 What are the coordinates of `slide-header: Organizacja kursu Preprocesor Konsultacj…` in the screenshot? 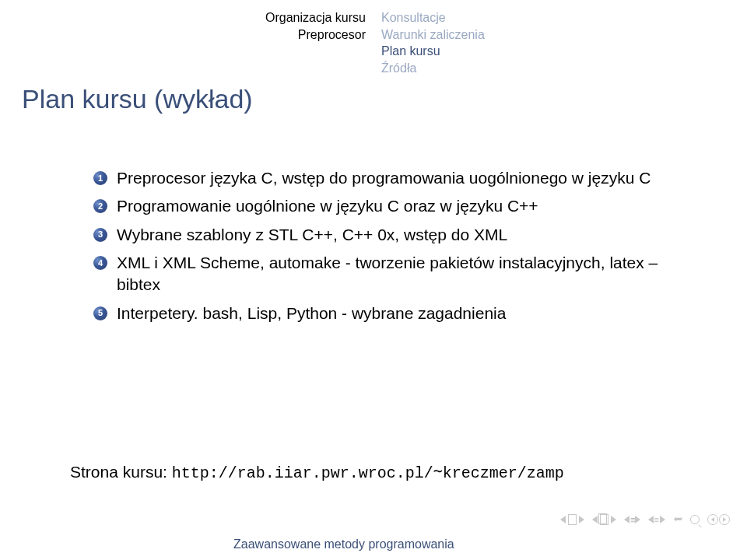 It's located at (374, 43).